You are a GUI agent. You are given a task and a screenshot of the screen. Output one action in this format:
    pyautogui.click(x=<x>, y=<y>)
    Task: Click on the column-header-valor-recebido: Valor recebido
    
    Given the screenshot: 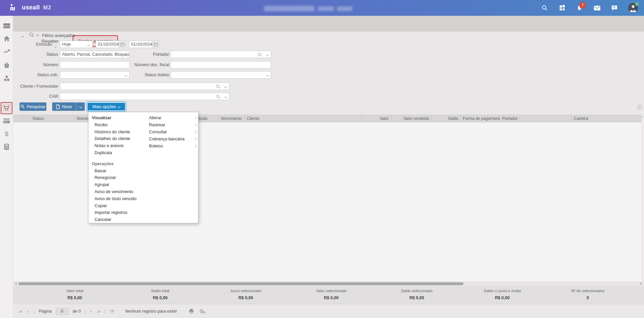 What is the action you would take?
    pyautogui.click(x=411, y=119)
    